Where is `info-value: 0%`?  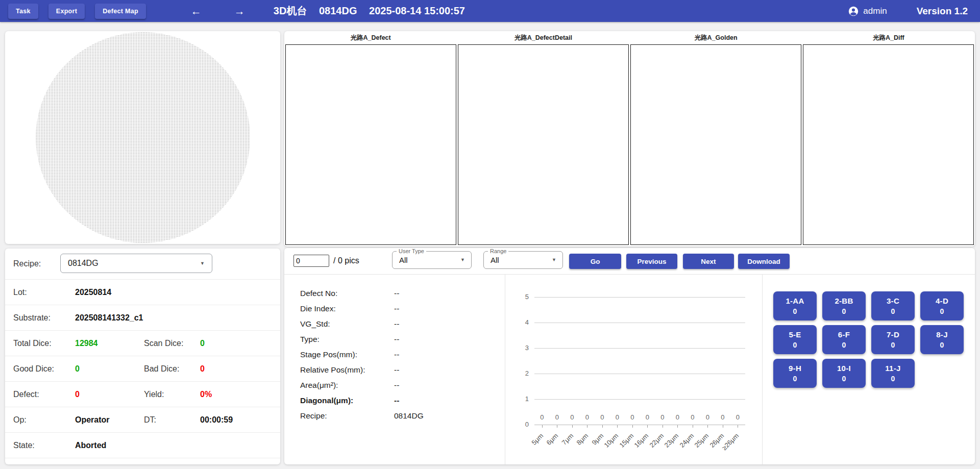 info-value: 0% is located at coordinates (206, 394).